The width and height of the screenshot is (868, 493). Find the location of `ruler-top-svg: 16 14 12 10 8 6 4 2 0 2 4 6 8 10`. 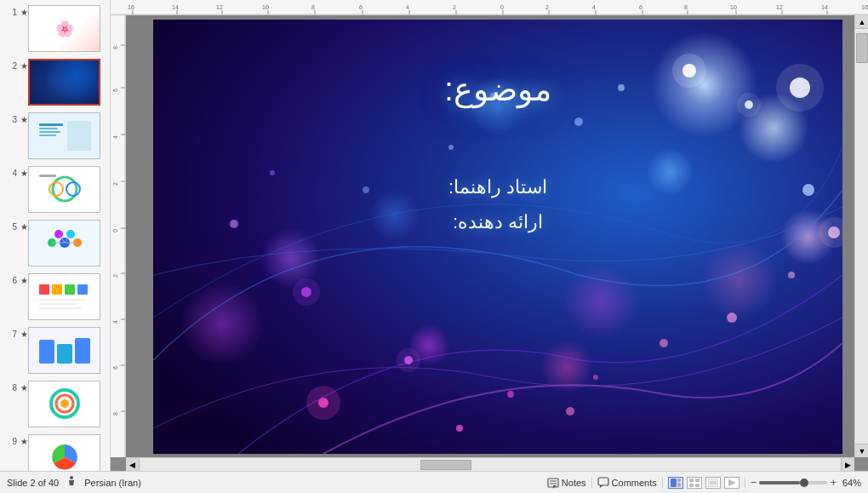

ruler-top-svg: 16 14 12 10 8 6 4 2 0 2 4 6 8 10 is located at coordinates (489, 7).